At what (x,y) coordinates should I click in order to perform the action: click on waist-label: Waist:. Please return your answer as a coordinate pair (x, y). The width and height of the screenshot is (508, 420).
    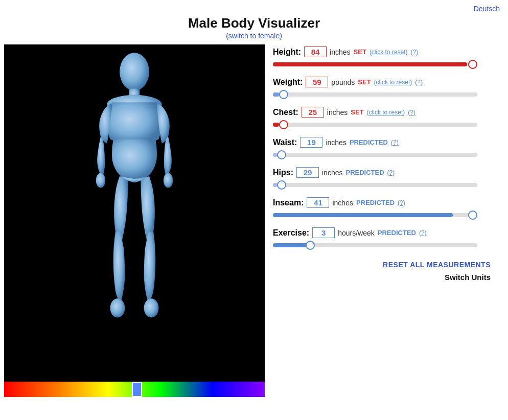
    Looking at the image, I should click on (285, 143).